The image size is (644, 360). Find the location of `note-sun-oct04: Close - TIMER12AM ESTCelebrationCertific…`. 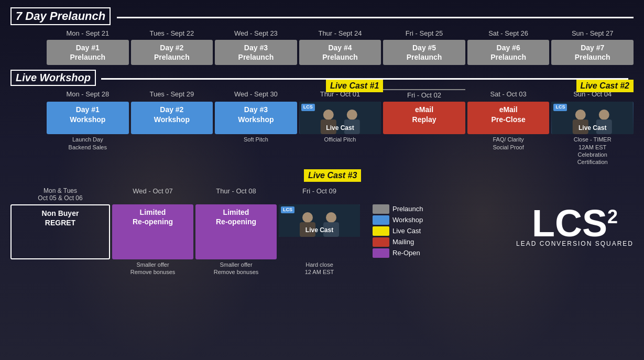

note-sun-oct04: Close - TIMER12AM ESTCelebrationCertific… is located at coordinates (592, 151).